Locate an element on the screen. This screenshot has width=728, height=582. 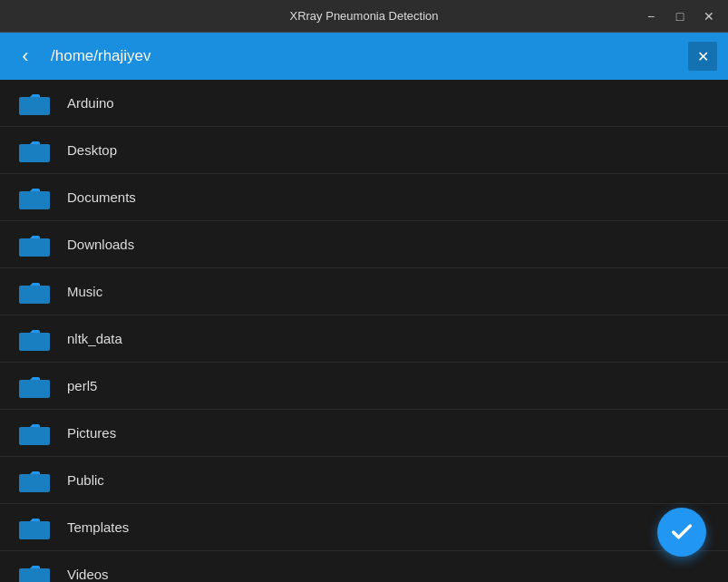
nav-close-button: ✕ is located at coordinates (703, 56).